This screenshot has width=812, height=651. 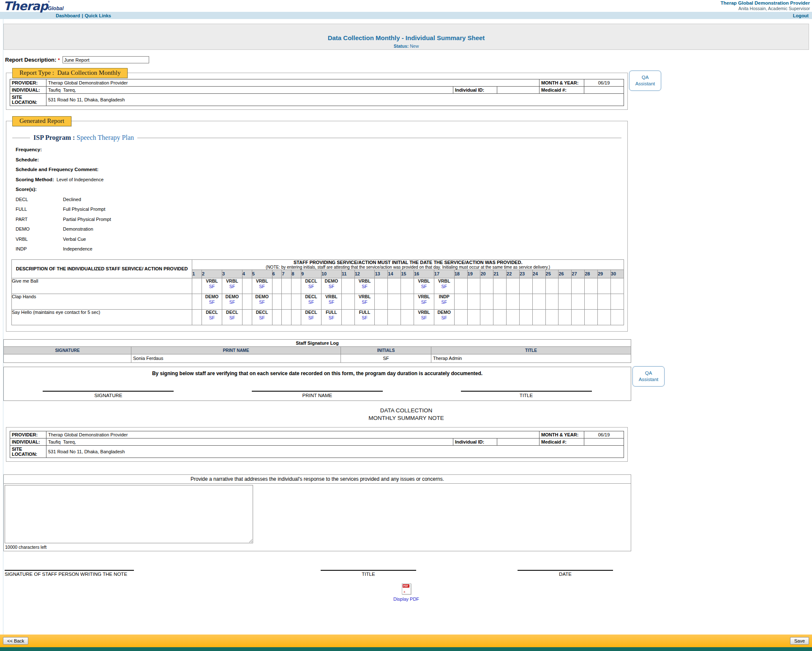 What do you see at coordinates (444, 302) in the screenshot?
I see `day-cell: INDPSF` at bounding box center [444, 302].